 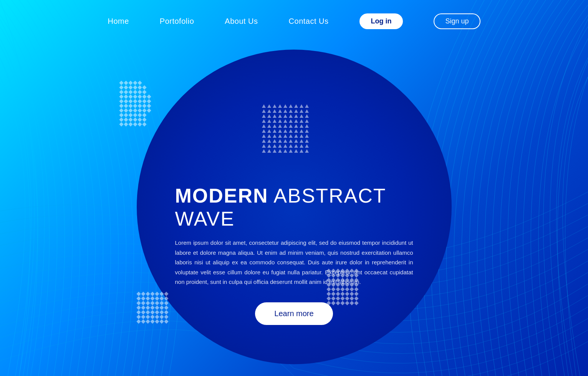 What do you see at coordinates (457, 21) in the screenshot?
I see `signup-button: Sign up` at bounding box center [457, 21].